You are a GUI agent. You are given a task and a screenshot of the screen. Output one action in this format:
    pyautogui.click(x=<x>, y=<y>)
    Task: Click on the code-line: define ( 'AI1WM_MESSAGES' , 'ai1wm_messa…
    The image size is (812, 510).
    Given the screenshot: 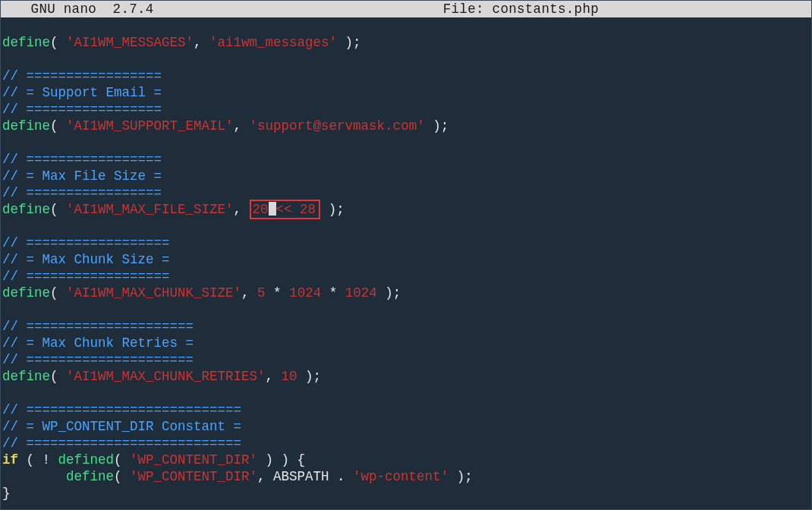 What is the action you would take?
    pyautogui.click(x=406, y=42)
    